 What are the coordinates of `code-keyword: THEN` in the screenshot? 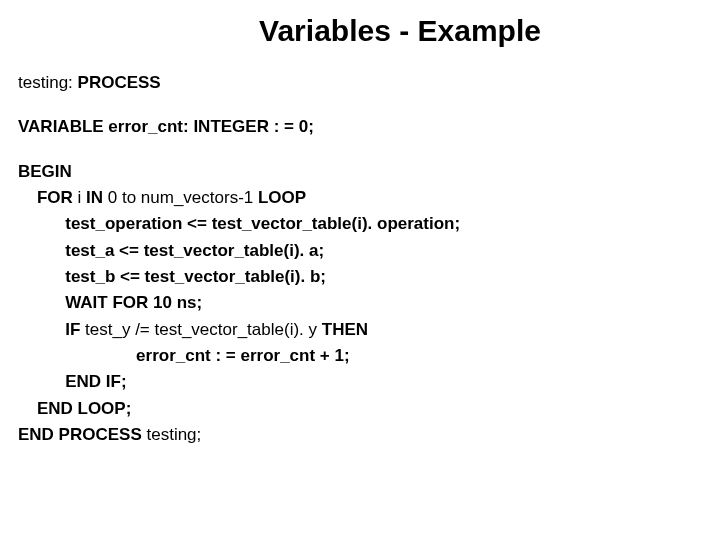 It's located at (345, 330).